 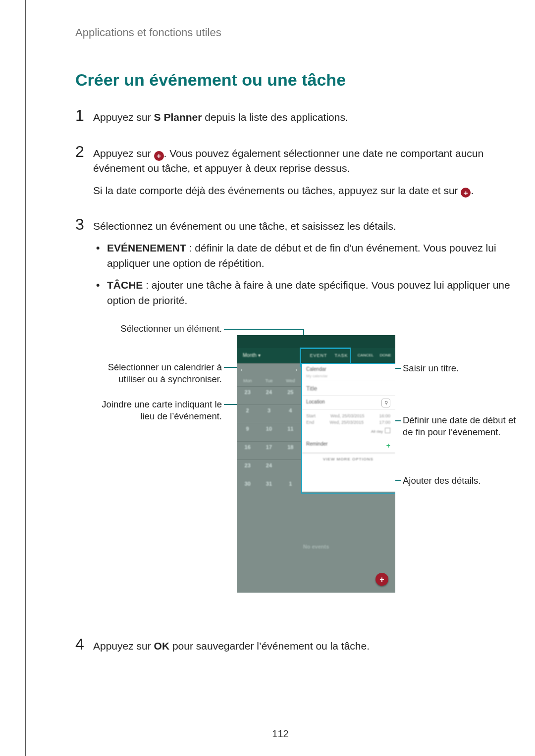 What do you see at coordinates (158, 373) in the screenshot?
I see `callout-select-calendar: Sélectionner un calendrier à utiliser ou…` at bounding box center [158, 373].